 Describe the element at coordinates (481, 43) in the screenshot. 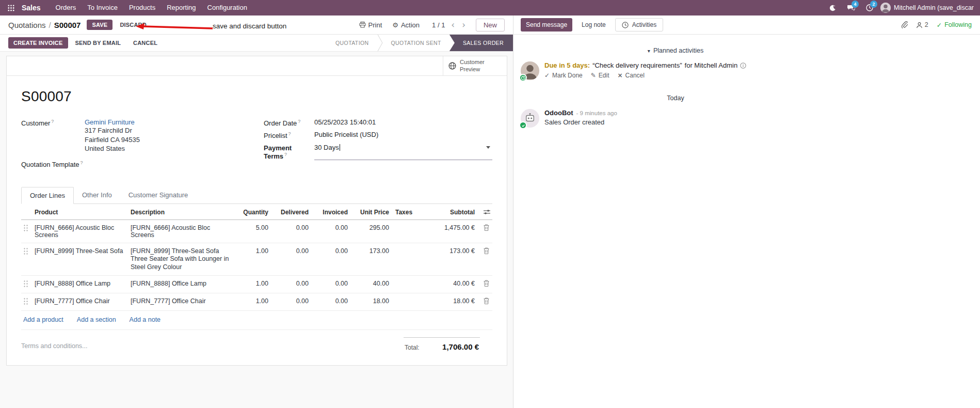

I see `stage-sales-order: SALES ORDER` at that location.